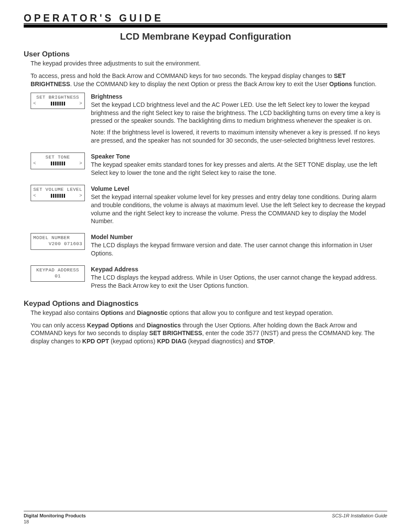  I want to click on note-label: Note, so click(97, 132).